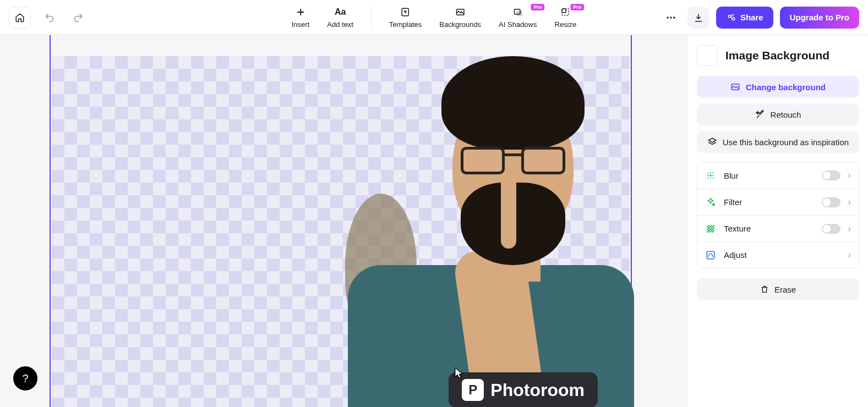 The width and height of the screenshot is (868, 407). I want to click on blur-icon, so click(711, 175).